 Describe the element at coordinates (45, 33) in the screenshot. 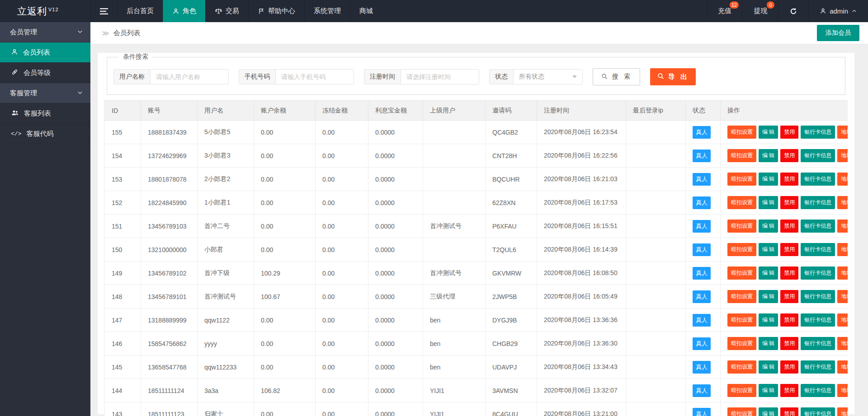

I see `sidebar-group-member-management: 会员管理` at that location.